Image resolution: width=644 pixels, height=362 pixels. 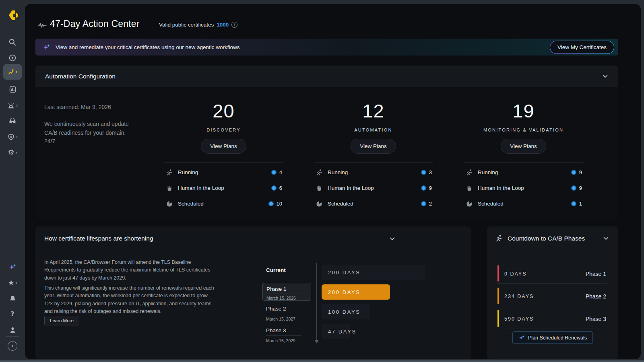 What do you see at coordinates (234, 25) in the screenshot?
I see `info-icon: i` at bounding box center [234, 25].